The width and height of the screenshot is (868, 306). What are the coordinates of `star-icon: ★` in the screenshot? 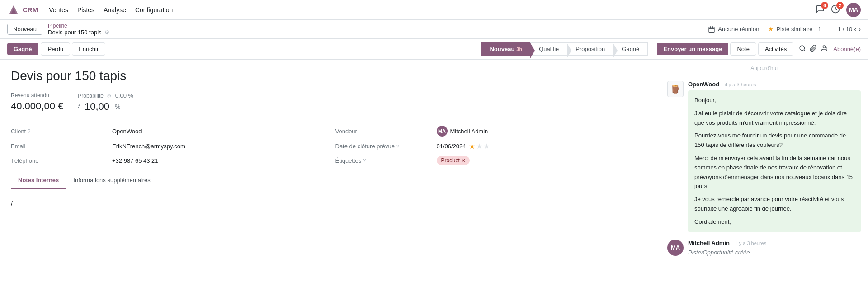 It's located at (771, 29).